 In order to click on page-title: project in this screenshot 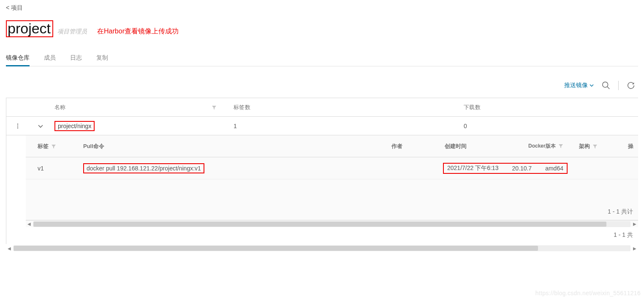, I will do `click(30, 29)`.